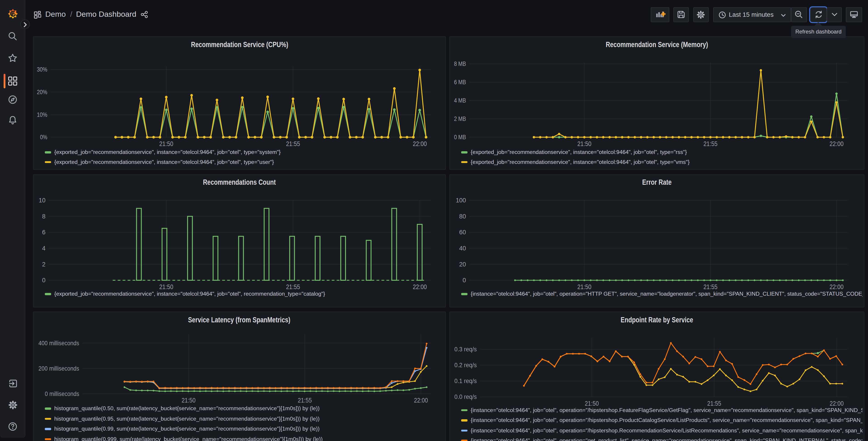 Image resolution: width=868 pixels, height=441 pixels. Describe the element at coordinates (59, 369) in the screenshot. I see `svg-text: 200 milliseconds` at that location.